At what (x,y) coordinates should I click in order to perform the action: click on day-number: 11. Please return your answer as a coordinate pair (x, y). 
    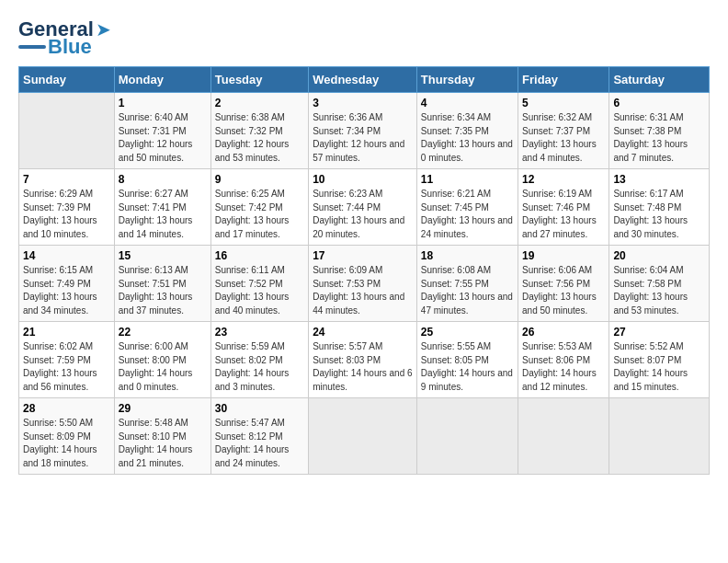
    Looking at the image, I should click on (467, 179).